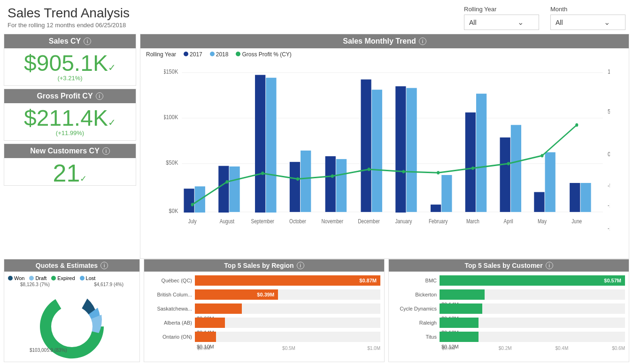 Image resolution: width=633 pixels, height=364 pixels. Describe the element at coordinates (509, 317) in the screenshot. I see `top-customers-content: BMC $0.57M Bickerton $0.14M Cycle Dynami…` at that location.